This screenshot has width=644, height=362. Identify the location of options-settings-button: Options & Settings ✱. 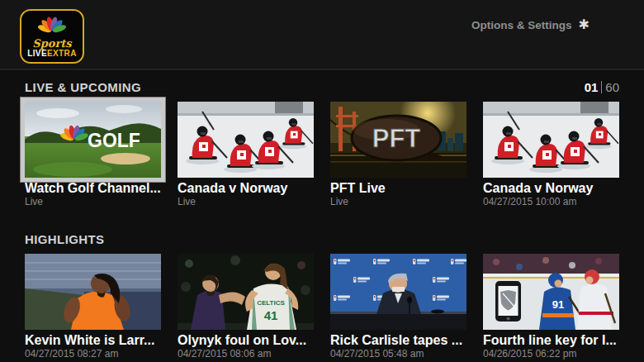
(530, 25).